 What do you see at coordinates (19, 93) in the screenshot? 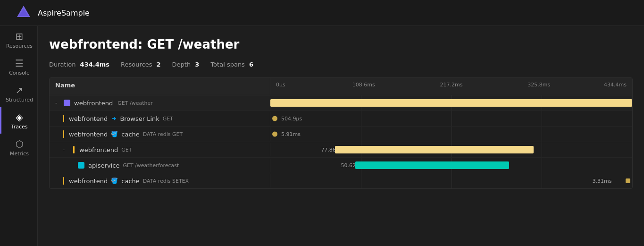
I see `sidebar-item-structured: ↗ Structured` at bounding box center [19, 93].